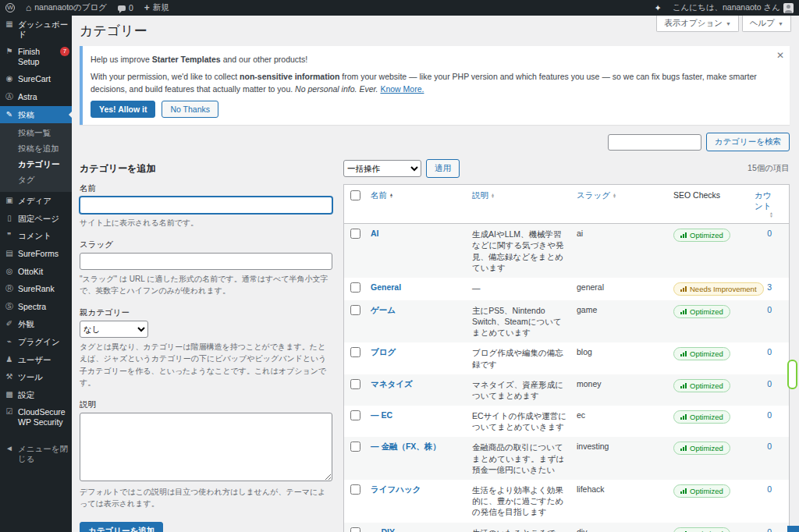 The width and height of the screenshot is (799, 532). What do you see at coordinates (402, 89) in the screenshot?
I see `know-more-link: Know More.` at bounding box center [402, 89].